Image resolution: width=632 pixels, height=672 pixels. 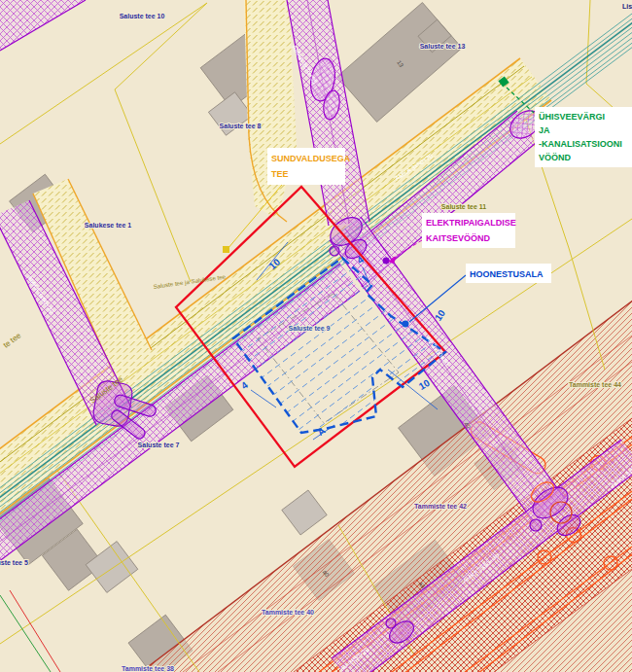 I want to click on parcel-label: Saluste tee 10, so click(x=142, y=16).